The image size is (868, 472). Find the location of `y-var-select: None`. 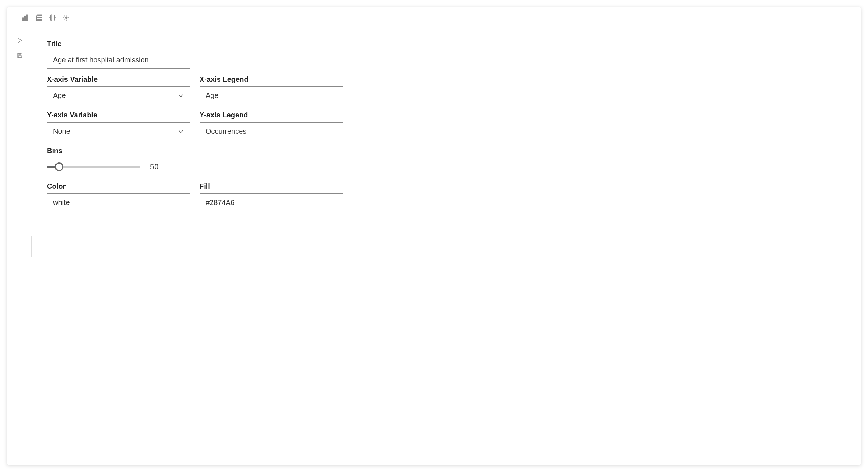

y-var-select: None is located at coordinates (118, 131).